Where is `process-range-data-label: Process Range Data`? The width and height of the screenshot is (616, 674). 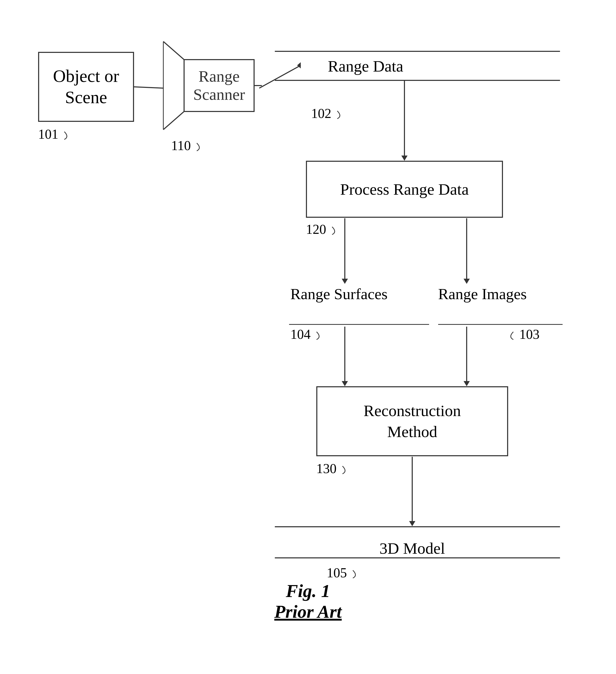 process-range-data-label: Process Range Data is located at coordinates (405, 189).